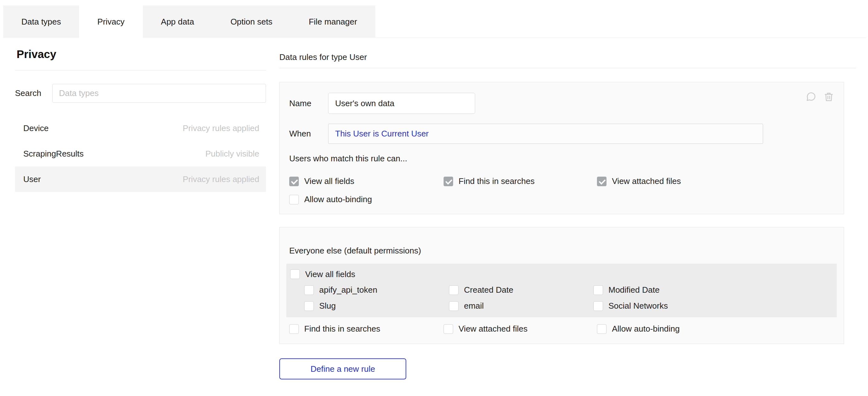  What do you see at coordinates (309, 134) in the screenshot?
I see `when-label: When` at bounding box center [309, 134].